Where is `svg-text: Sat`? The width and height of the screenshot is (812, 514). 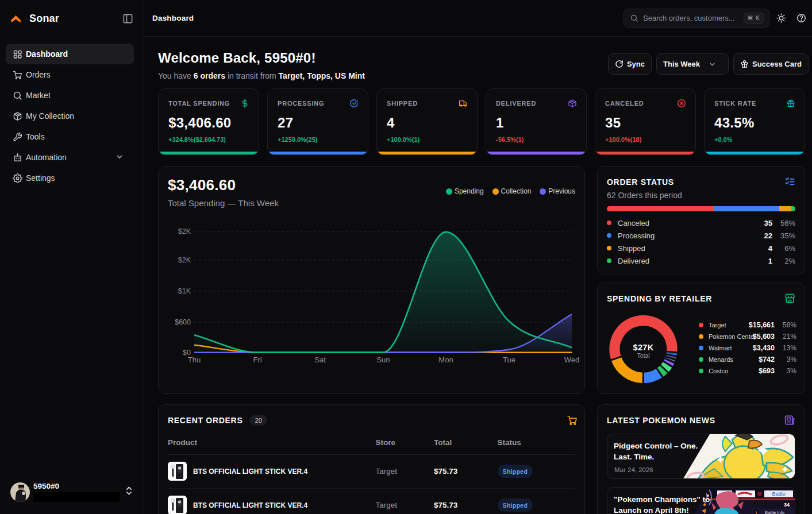
svg-text: Sat is located at coordinates (320, 360).